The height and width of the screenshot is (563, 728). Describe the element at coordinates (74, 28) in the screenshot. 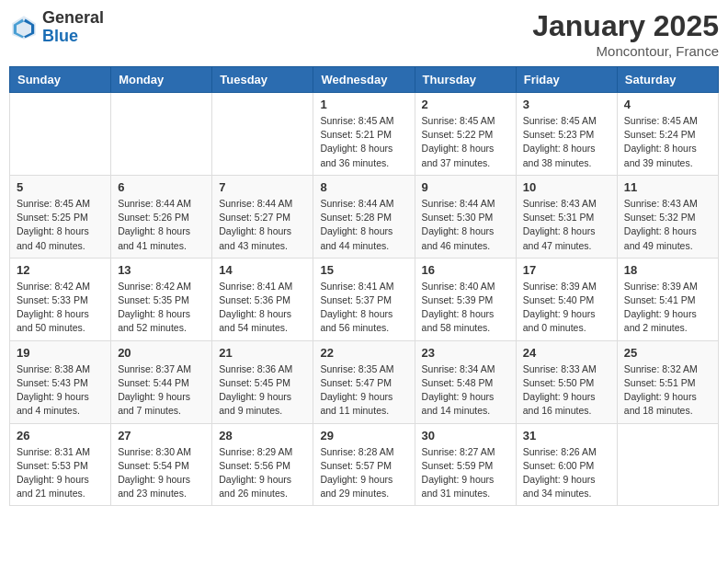

I see `logo-text: General Blue` at that location.